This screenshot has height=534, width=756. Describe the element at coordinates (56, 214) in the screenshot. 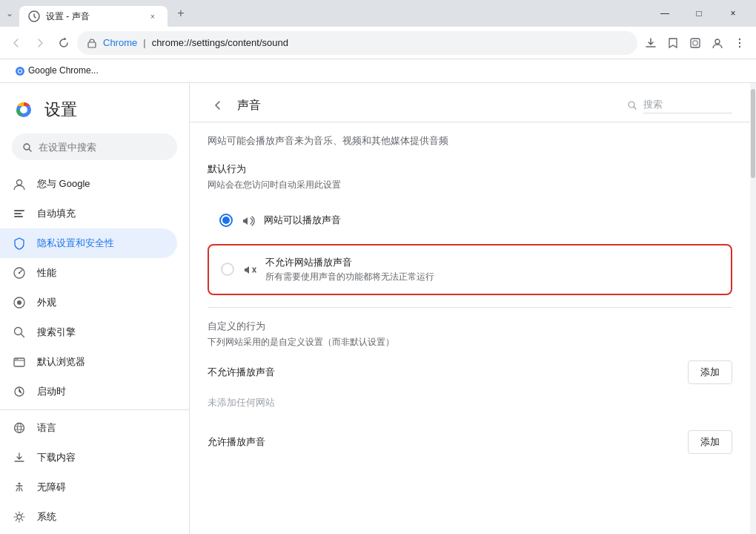

I see `sidebar-item-label: 自动填充` at that location.